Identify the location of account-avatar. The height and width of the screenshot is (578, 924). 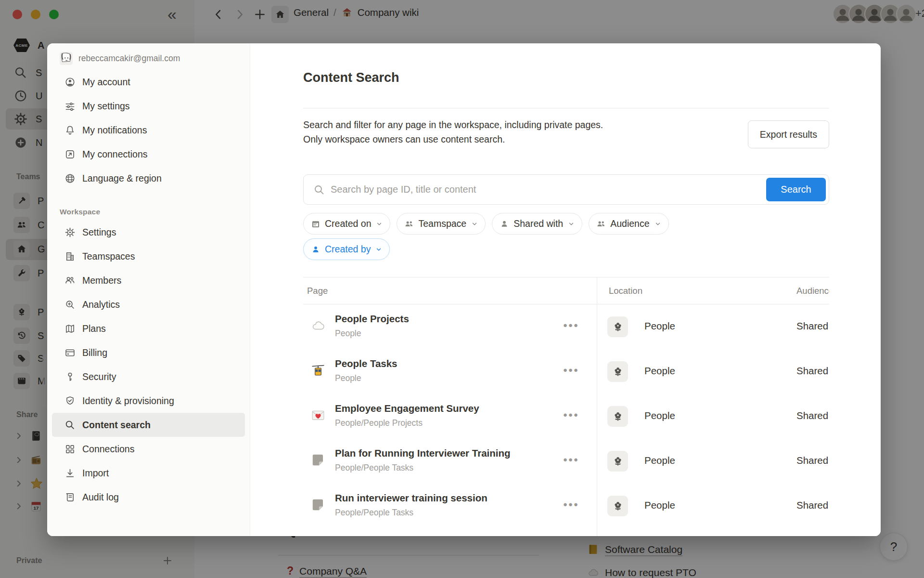
(66, 59).